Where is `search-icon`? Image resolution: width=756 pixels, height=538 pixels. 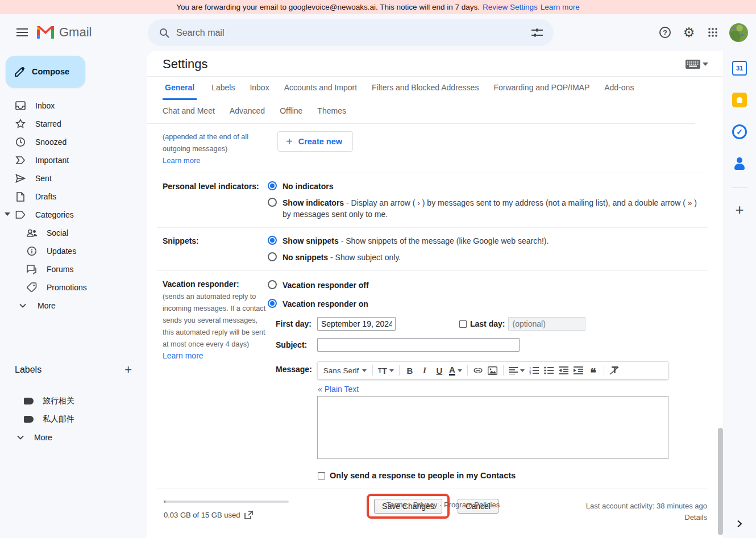
search-icon is located at coordinates (164, 33).